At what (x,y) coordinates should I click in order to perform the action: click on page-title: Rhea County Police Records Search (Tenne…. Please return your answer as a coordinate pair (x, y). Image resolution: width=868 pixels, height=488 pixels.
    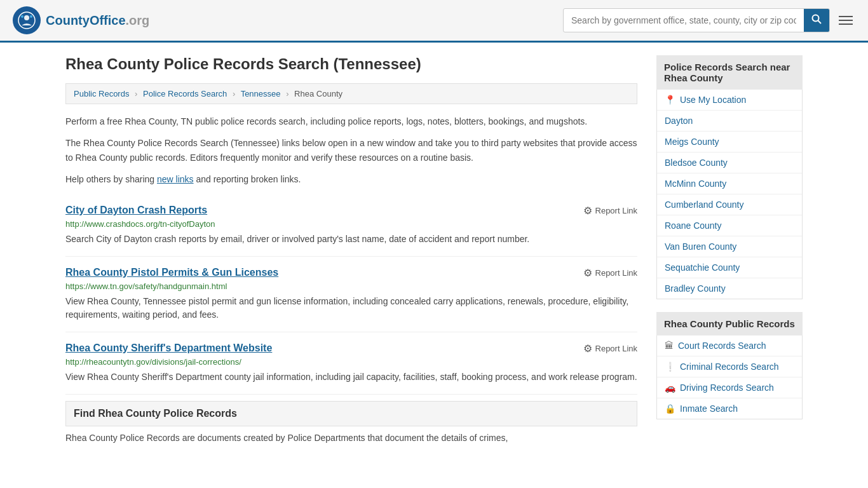
    Looking at the image, I should click on (351, 64).